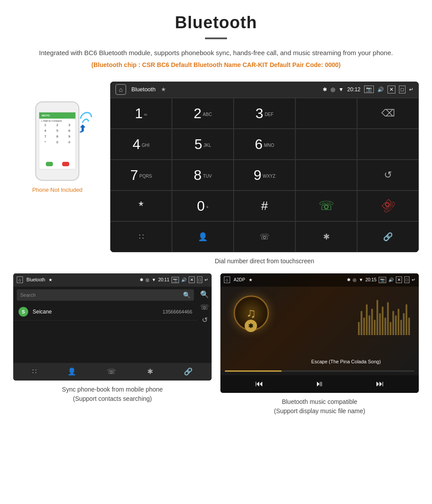  I want to click on close-icon: ✕, so click(391, 90).